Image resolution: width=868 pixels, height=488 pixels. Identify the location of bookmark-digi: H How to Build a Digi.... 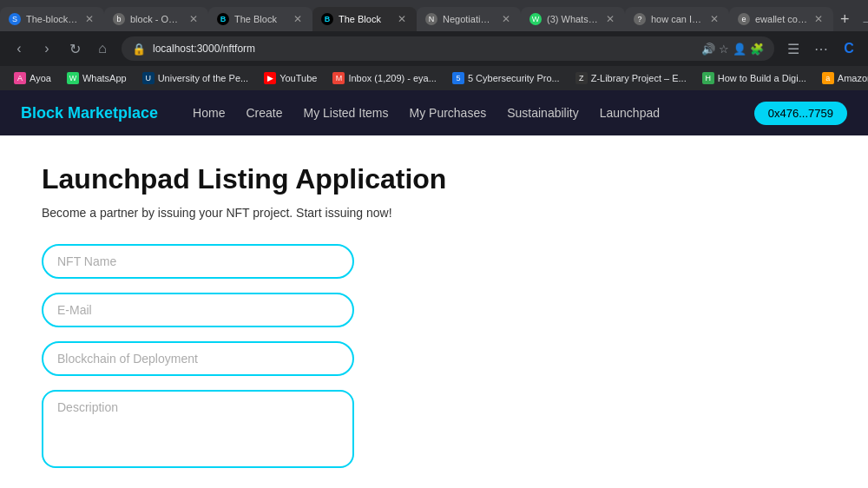
(754, 78).